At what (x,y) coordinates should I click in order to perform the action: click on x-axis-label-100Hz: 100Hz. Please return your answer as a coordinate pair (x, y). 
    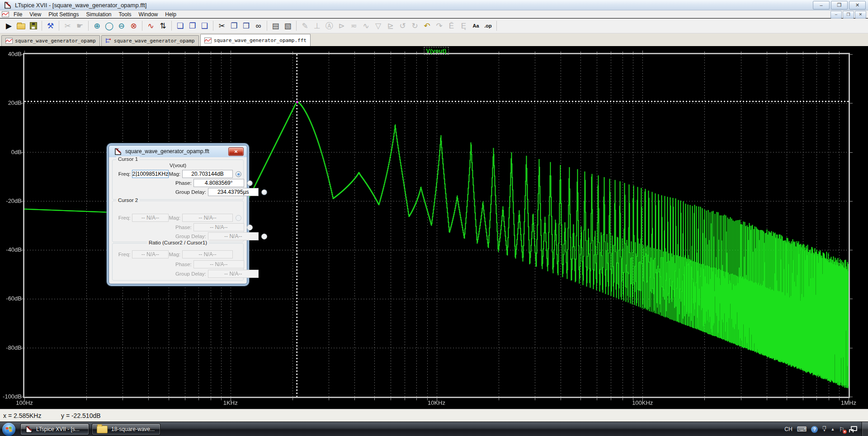
    Looking at the image, I should click on (24, 403).